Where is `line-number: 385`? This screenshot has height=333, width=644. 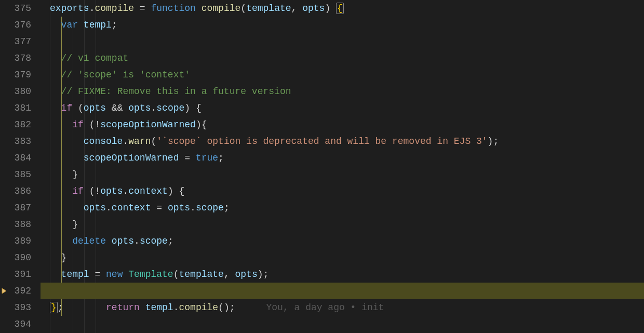 line-number: 385 is located at coordinates (16, 175).